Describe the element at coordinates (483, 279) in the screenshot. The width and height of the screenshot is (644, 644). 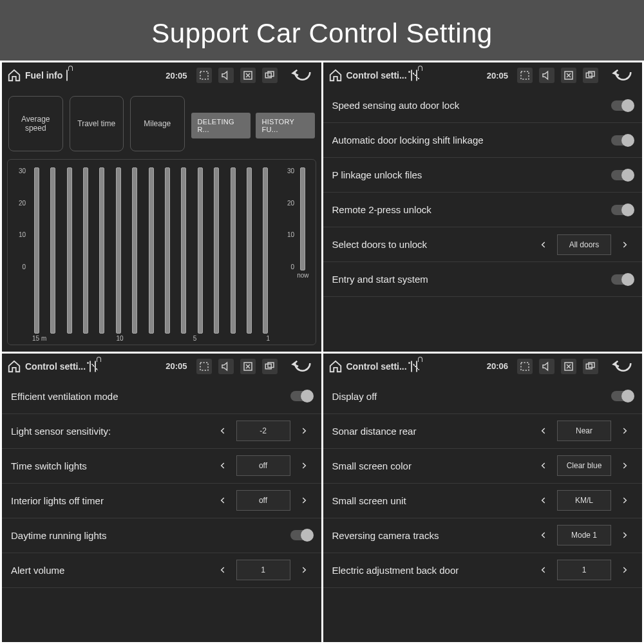
I see `setting-row: Entry and start system` at that location.